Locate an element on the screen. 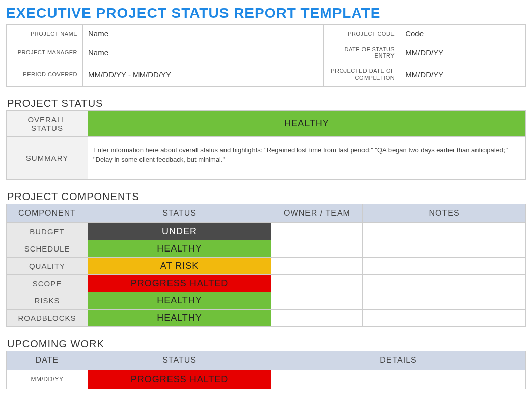 This screenshot has width=532, height=419. component-row: BUDGETUNDER is located at coordinates (266, 231).